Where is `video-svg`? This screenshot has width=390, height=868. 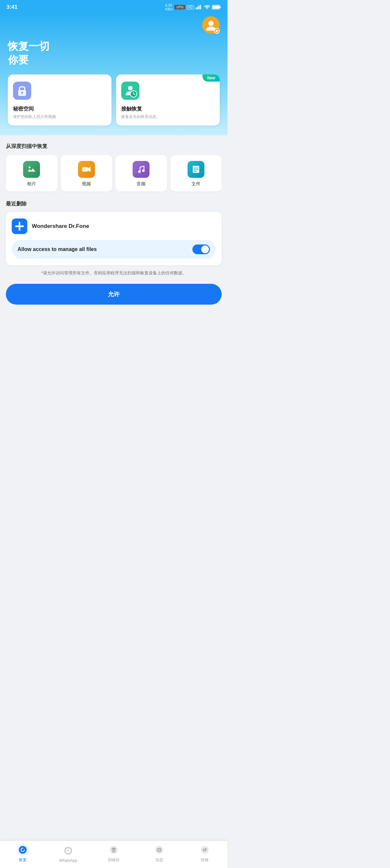 video-svg is located at coordinates (86, 169).